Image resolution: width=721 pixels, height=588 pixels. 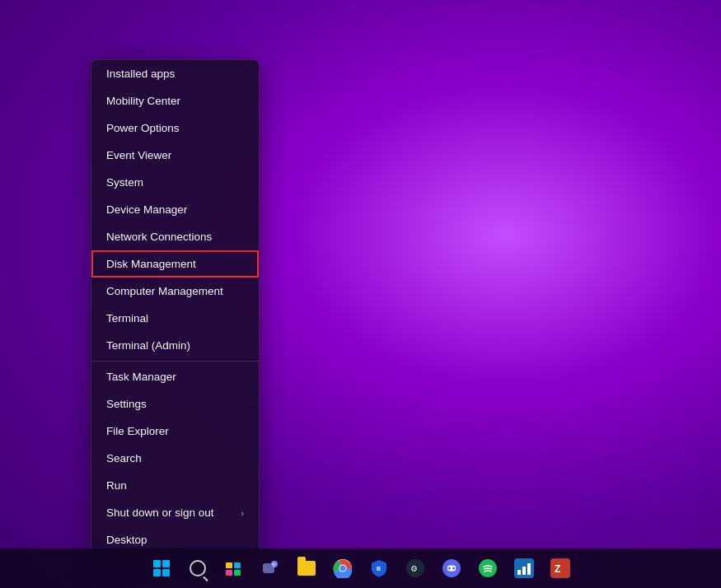 I want to click on folder-icon, so click(x=307, y=568).